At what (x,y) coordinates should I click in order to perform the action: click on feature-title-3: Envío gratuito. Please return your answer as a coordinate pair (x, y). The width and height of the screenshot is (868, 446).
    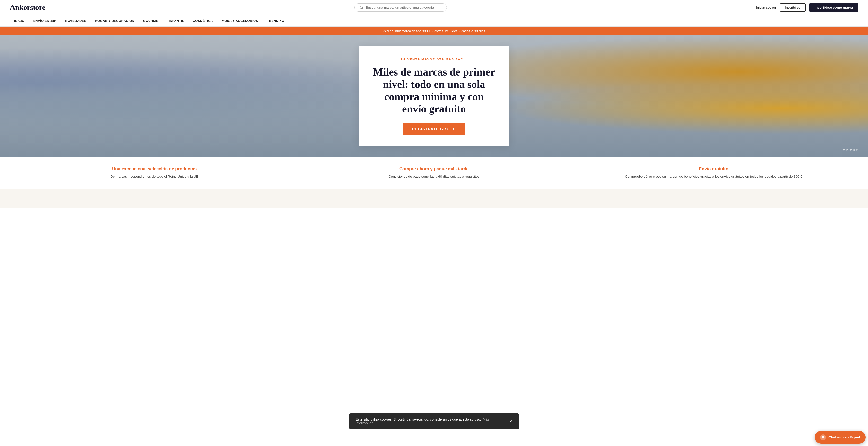
    Looking at the image, I should click on (714, 169).